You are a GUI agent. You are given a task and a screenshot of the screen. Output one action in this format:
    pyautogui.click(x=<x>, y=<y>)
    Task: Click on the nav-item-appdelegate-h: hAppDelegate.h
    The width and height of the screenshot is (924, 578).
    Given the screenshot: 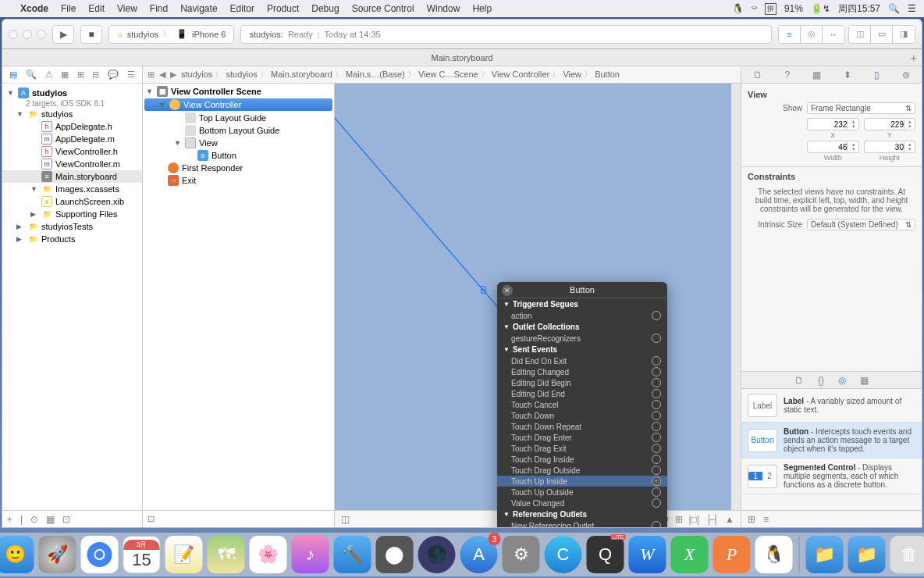 What is the action you would take?
    pyautogui.click(x=72, y=127)
    